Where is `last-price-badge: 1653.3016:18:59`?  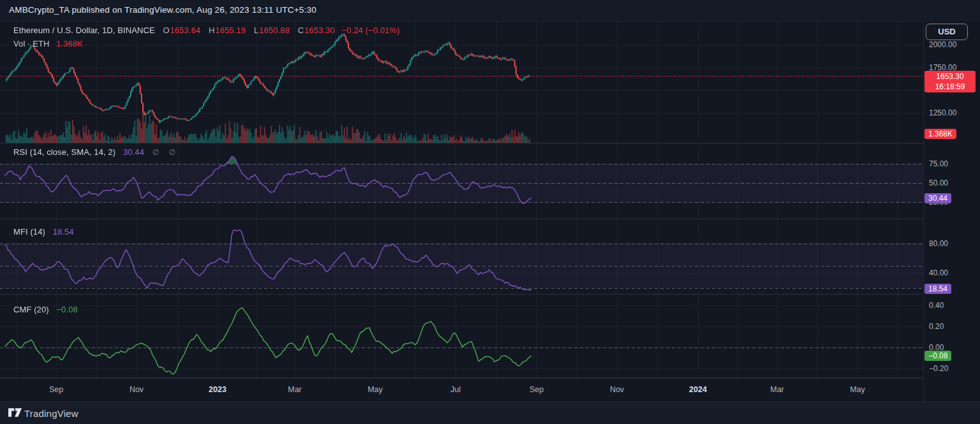 last-price-badge: 1653.3016:18:59 is located at coordinates (950, 82).